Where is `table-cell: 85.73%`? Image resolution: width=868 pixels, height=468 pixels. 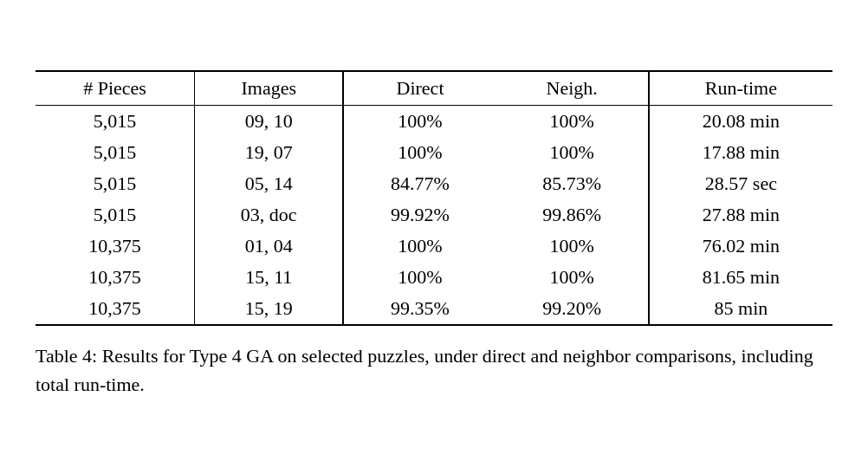
table-cell: 85.73% is located at coordinates (573, 184).